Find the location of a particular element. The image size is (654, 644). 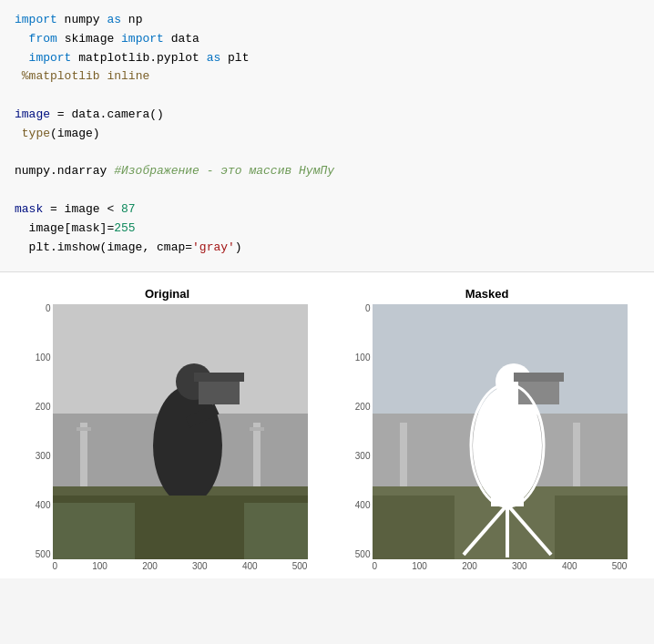

code-line-8: mask = image < 87 is located at coordinates (327, 210).